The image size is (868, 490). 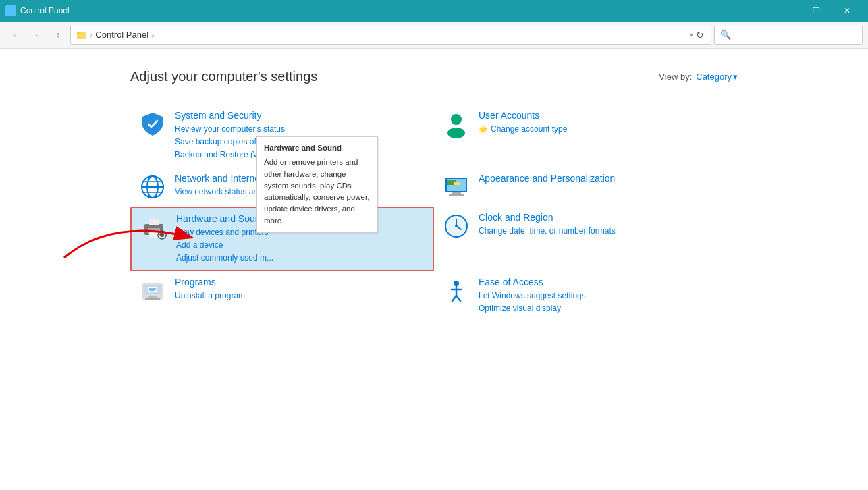 What do you see at coordinates (82, 35) in the screenshot?
I see `folder-icon` at bounding box center [82, 35].